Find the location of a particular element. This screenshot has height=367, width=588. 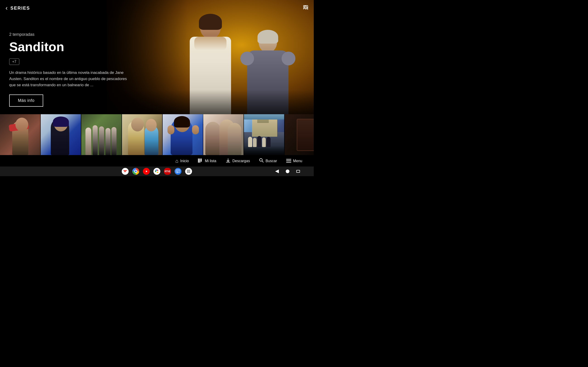

cast-icon is located at coordinates (306, 7).